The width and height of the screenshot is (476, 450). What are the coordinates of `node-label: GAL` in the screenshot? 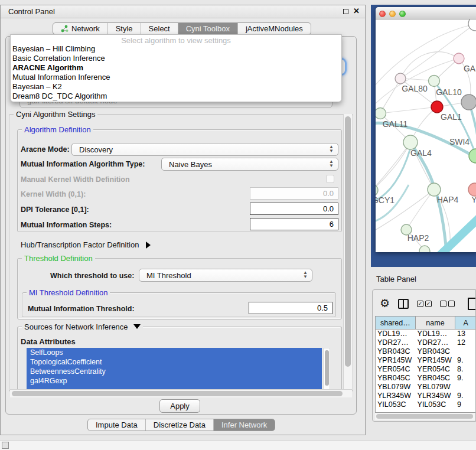 It's located at (470, 69).